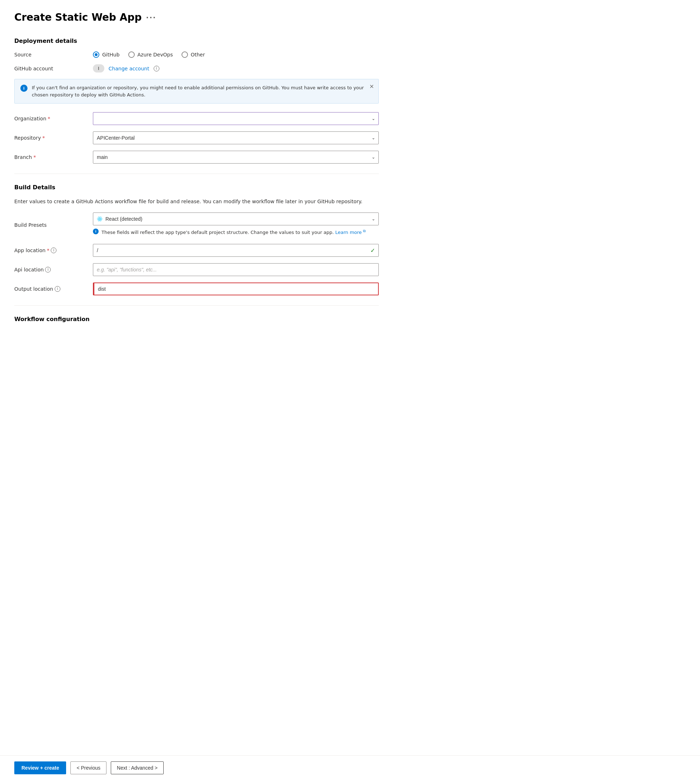  I want to click on api-location-info-icon: i, so click(48, 270).